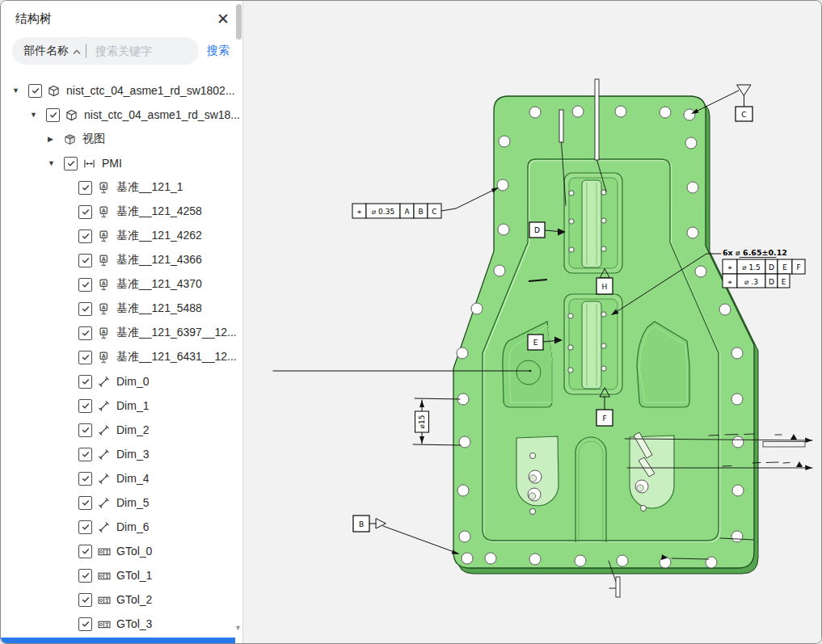  I want to click on tree-row: A基准__121_6397__12..., so click(121, 333).